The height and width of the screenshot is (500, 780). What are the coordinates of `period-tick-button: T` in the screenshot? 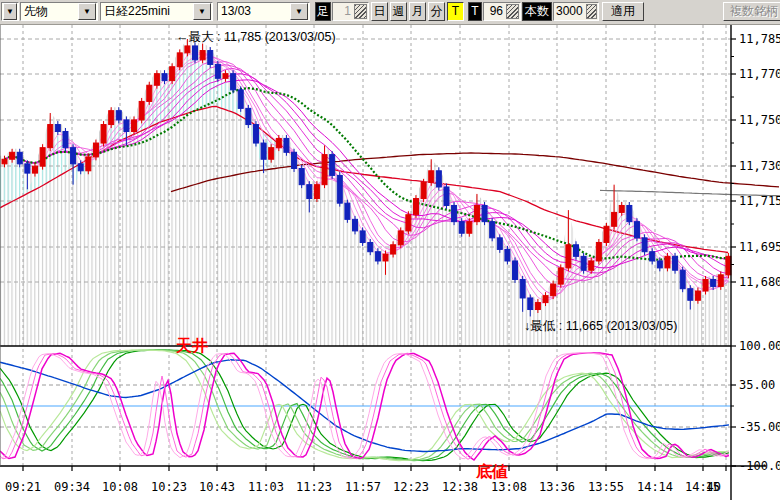 It's located at (456, 12).